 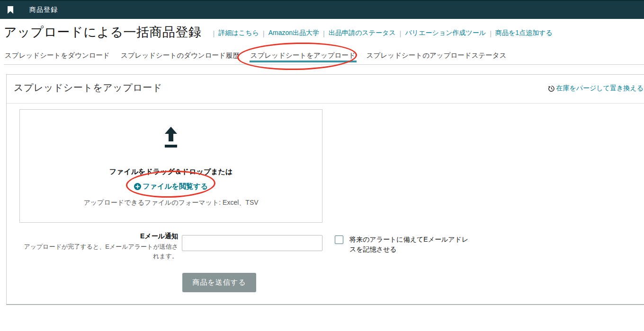 What do you see at coordinates (437, 57) in the screenshot?
I see `tab-upload-status: スプレッドシートのアップロードステータス` at bounding box center [437, 57].